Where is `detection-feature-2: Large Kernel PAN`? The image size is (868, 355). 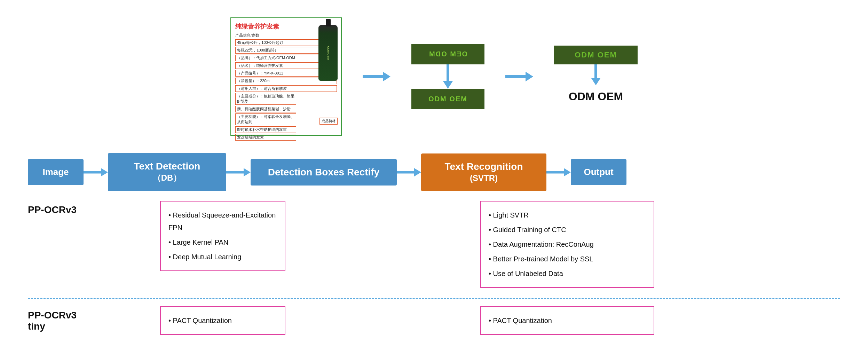
detection-feature-2: Large Kernel PAN is located at coordinates (223, 242).